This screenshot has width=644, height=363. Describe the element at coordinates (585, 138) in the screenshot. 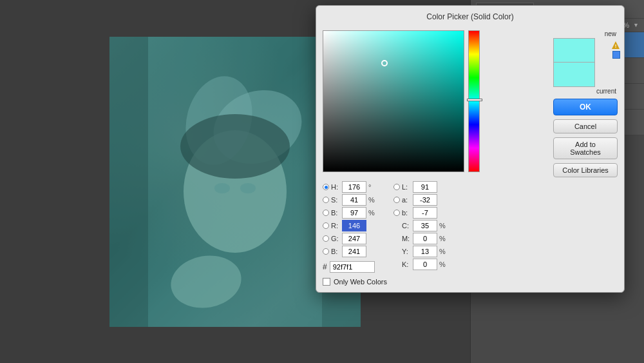

I see `dialog-buttons: OK Cancel Add to Swatches Color Librarie…` at that location.